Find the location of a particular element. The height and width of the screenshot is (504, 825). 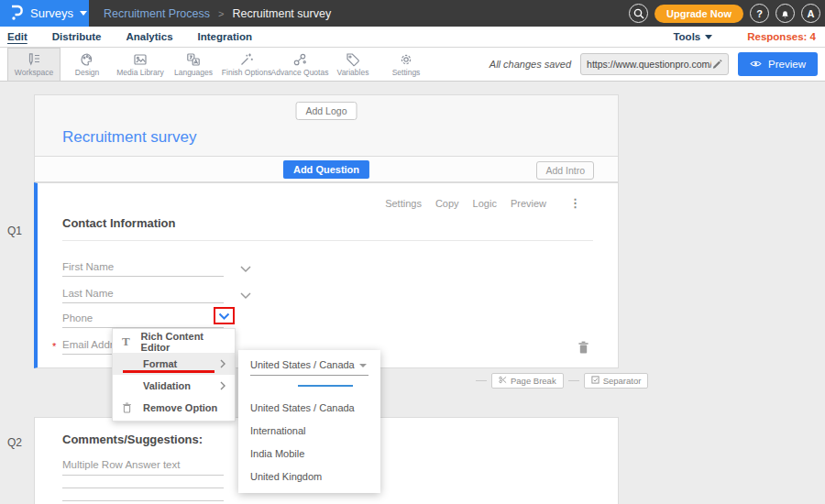

question-copy-link: Copy is located at coordinates (447, 203).